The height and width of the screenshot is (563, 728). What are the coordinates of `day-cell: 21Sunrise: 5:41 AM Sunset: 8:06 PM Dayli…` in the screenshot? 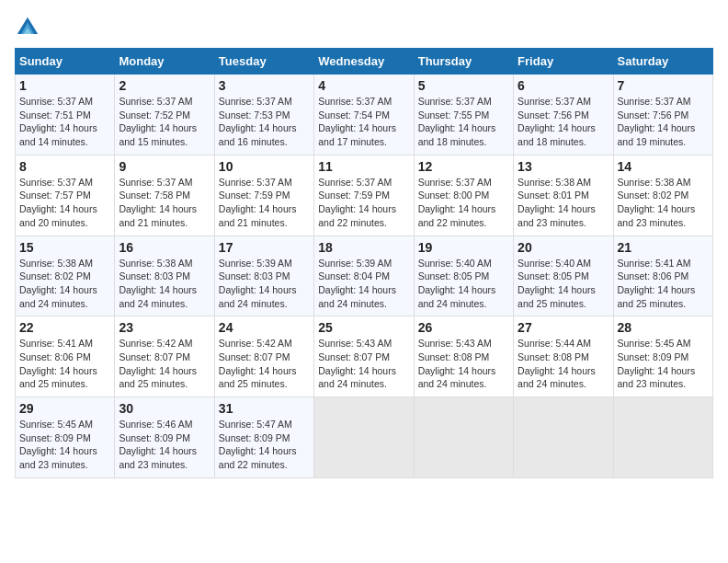 It's located at (663, 276).